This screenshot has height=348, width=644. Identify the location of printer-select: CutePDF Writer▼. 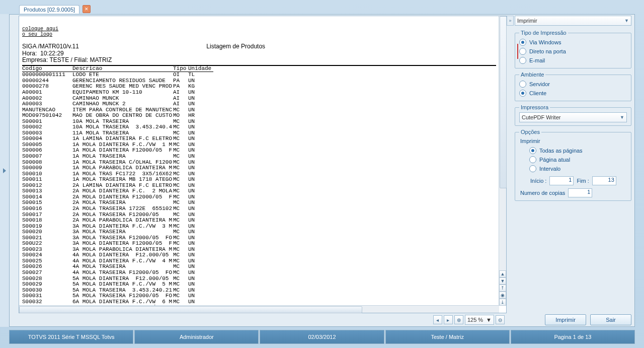
(573, 117).